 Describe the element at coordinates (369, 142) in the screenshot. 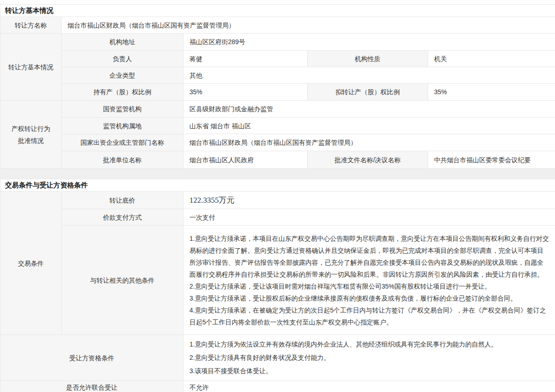

I see `value-state-funded-dept: 烟台市福山区财政局（烟台市福山区国有资产监督管理局）` at that location.